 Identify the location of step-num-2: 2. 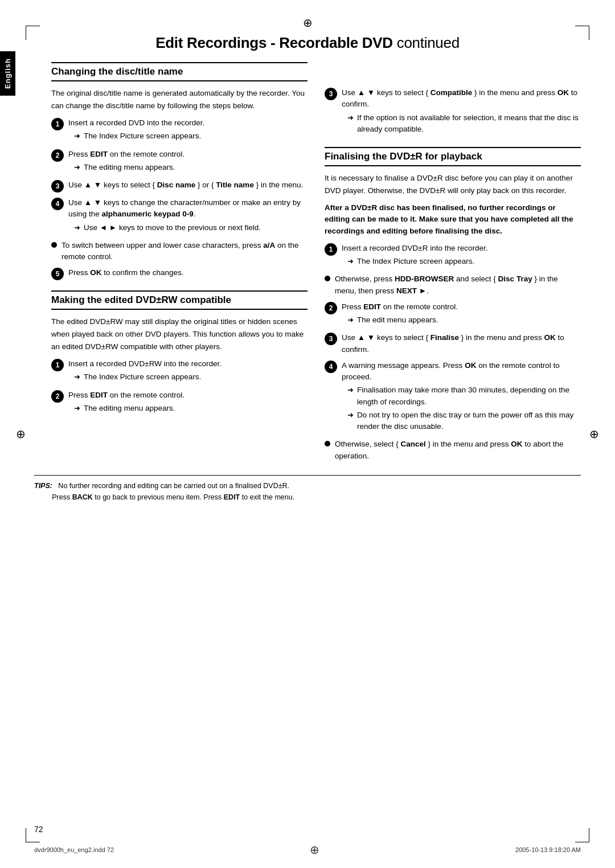
(58, 155).